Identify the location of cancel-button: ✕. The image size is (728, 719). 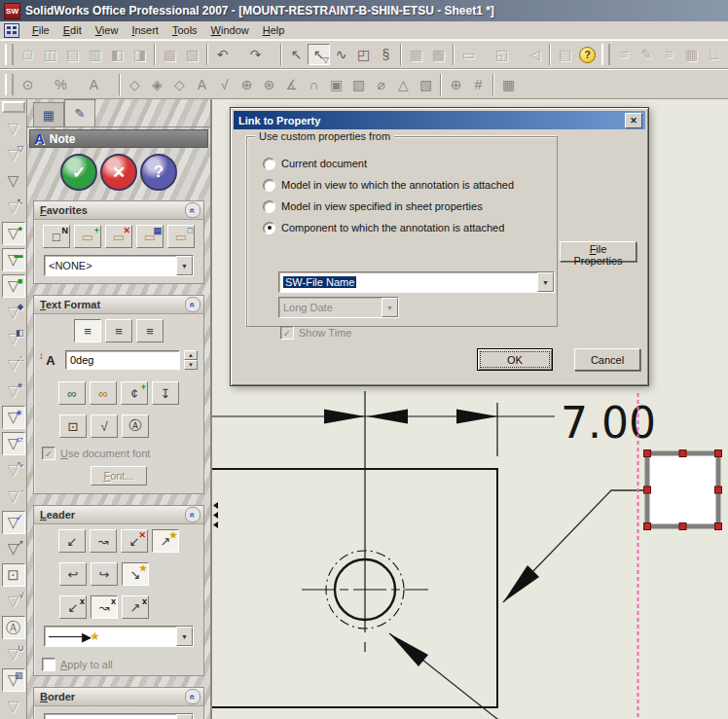
(119, 172).